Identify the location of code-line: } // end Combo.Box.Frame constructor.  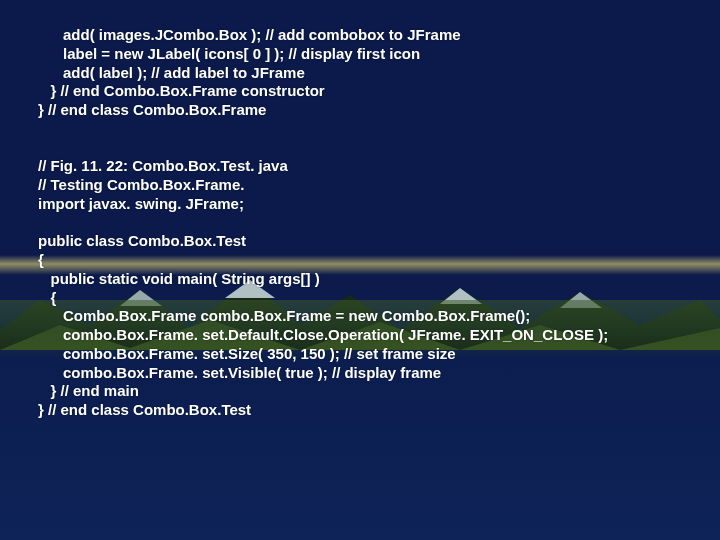
(182, 90).